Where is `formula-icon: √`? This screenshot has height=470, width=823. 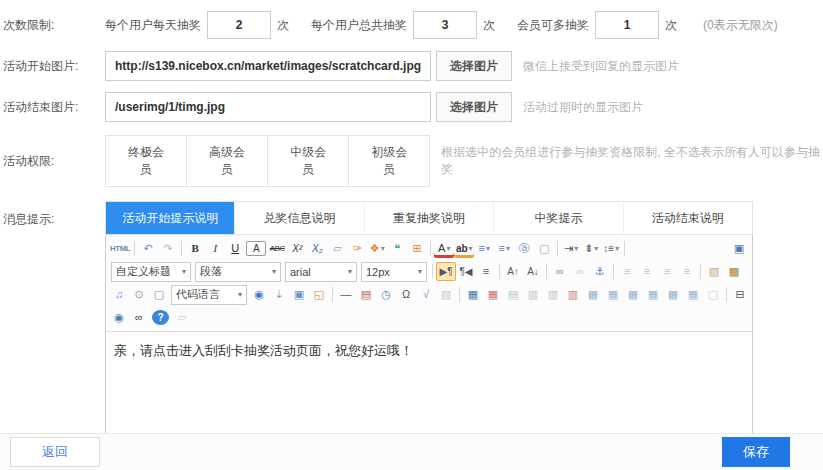
formula-icon: √ is located at coordinates (426, 294).